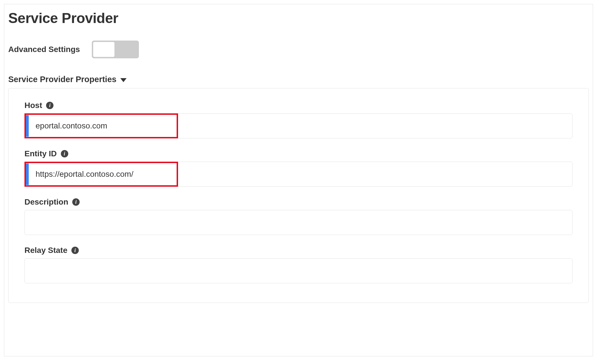 The width and height of the screenshot is (597, 364). What do you see at coordinates (299, 49) in the screenshot?
I see `advanced-settings-row: Advanced Settings` at bounding box center [299, 49].